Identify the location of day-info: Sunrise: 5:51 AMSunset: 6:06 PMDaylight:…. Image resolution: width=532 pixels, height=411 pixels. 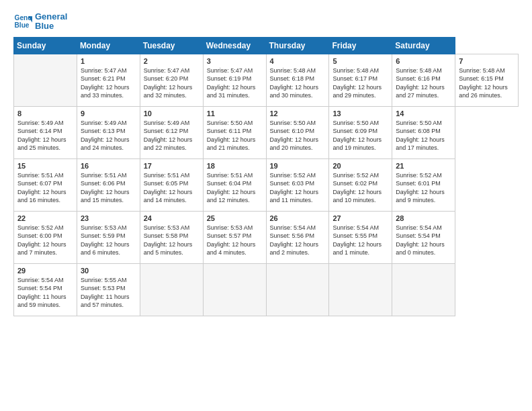
(109, 188).